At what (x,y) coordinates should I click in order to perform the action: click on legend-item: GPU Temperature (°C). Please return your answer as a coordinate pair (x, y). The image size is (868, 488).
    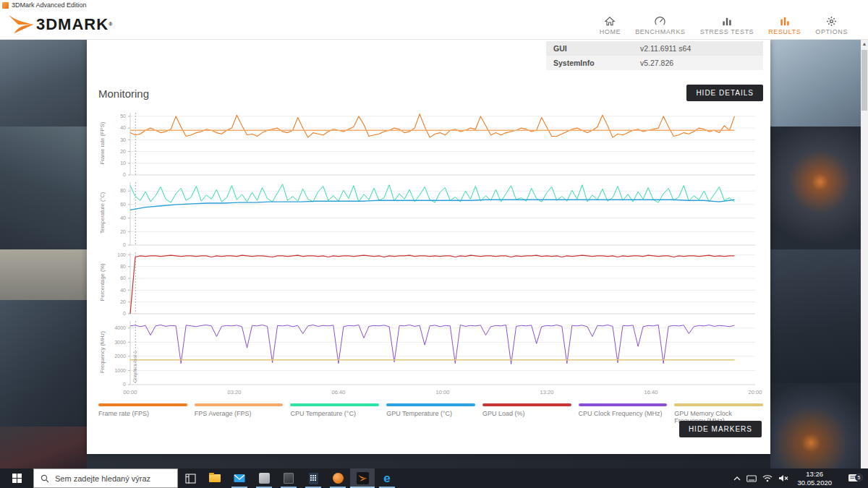
    Looking at the image, I should click on (431, 414).